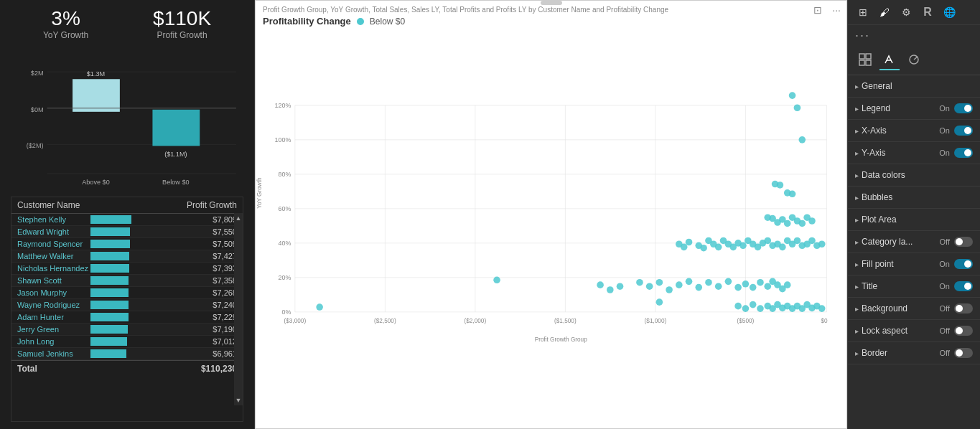 This screenshot has height=429, width=980. What do you see at coordinates (127, 330) in the screenshot?
I see `table-row: Jerry Green $7,190` at bounding box center [127, 330].